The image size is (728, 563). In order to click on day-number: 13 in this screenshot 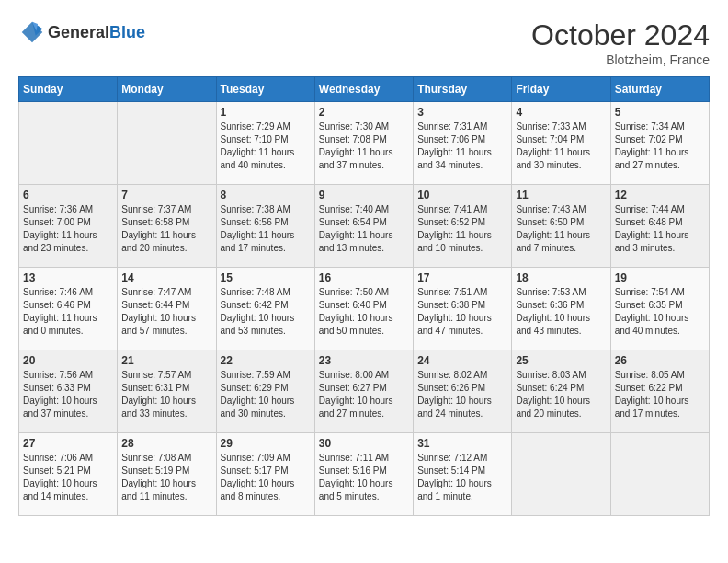, I will do `click(68, 278)`.